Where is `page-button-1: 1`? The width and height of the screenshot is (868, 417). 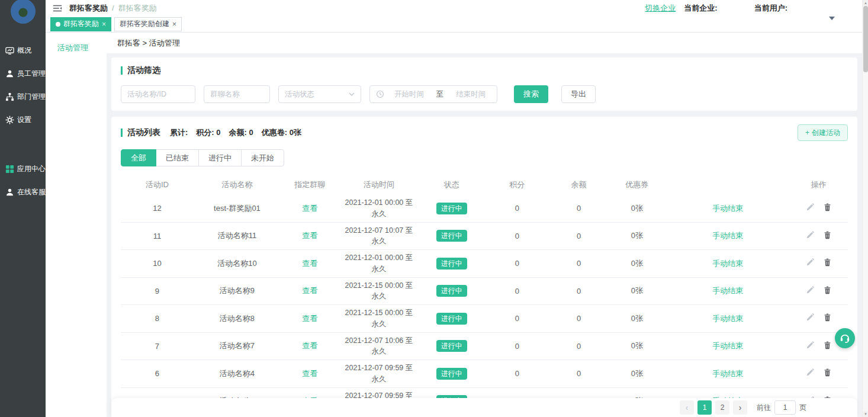 page-button-1: 1 is located at coordinates (705, 408).